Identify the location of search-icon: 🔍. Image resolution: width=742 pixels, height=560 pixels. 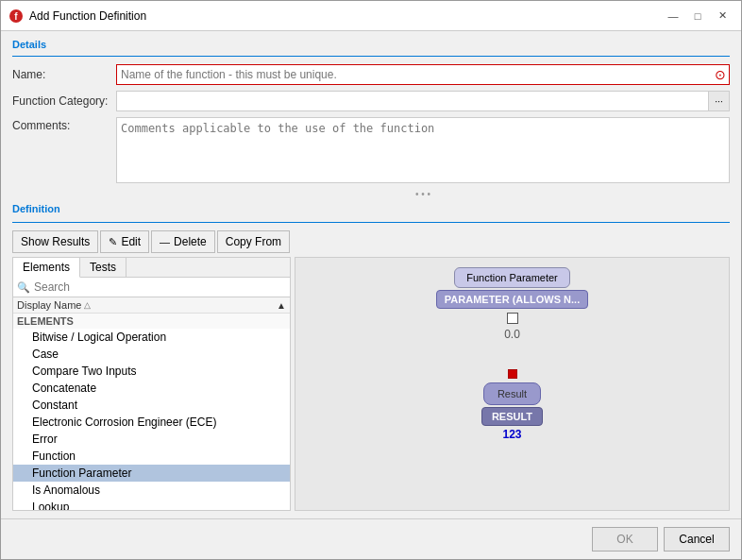
(24, 287).